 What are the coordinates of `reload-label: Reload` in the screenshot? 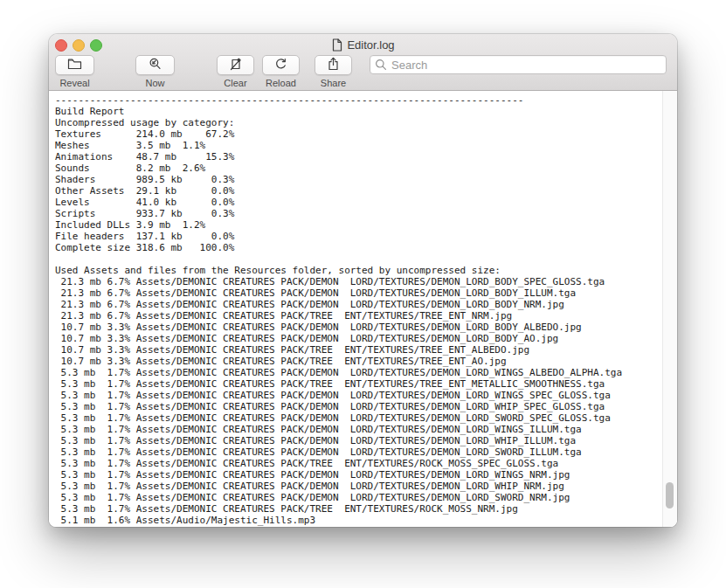 It's located at (281, 83).